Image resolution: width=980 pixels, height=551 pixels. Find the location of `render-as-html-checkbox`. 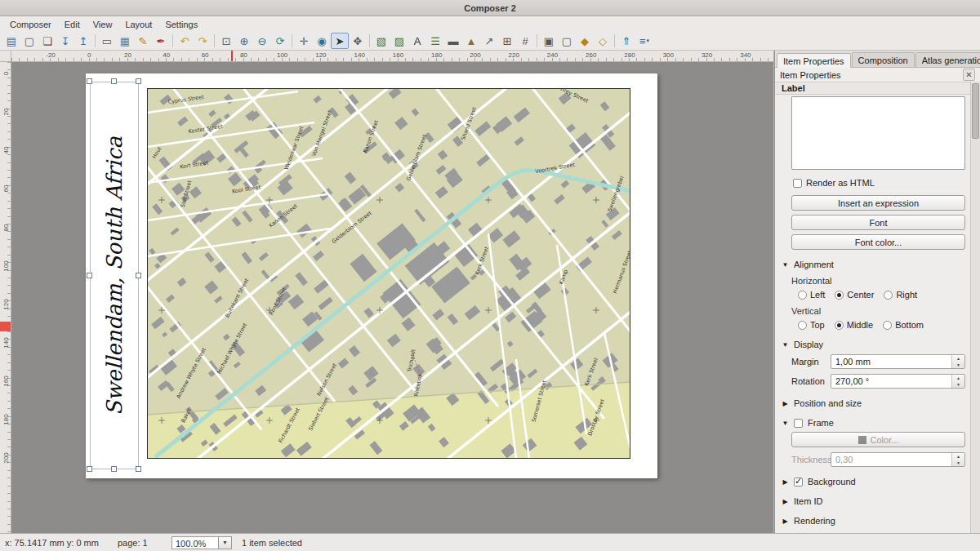

render-as-html-checkbox is located at coordinates (797, 183).